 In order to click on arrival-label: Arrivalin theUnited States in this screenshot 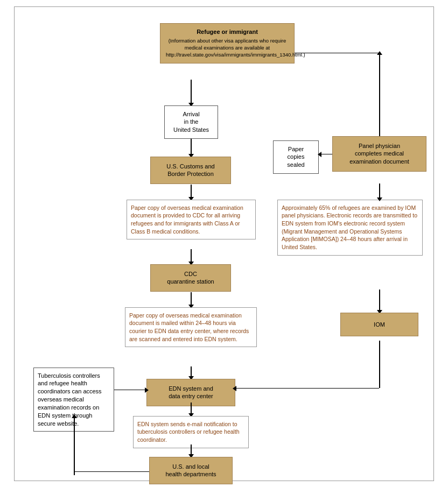, I will do `click(191, 122)`.